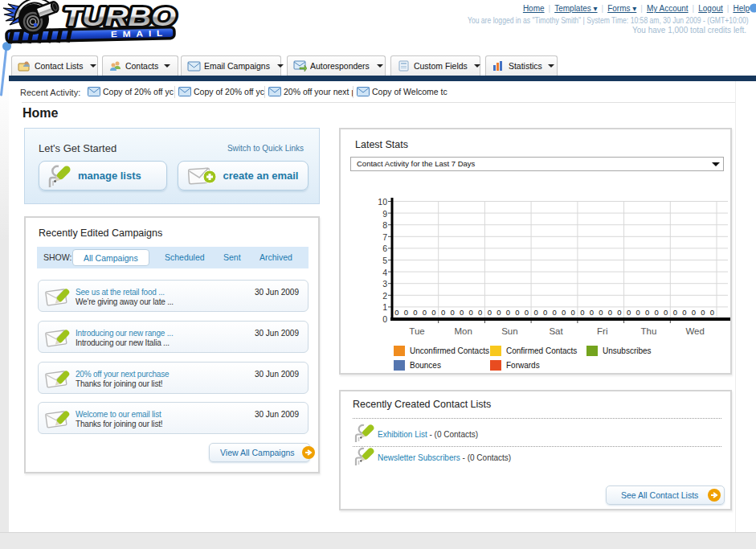 Image resolution: width=756 pixels, height=549 pixels. Describe the element at coordinates (694, 331) in the screenshot. I see `svg-text: Wed` at that location.